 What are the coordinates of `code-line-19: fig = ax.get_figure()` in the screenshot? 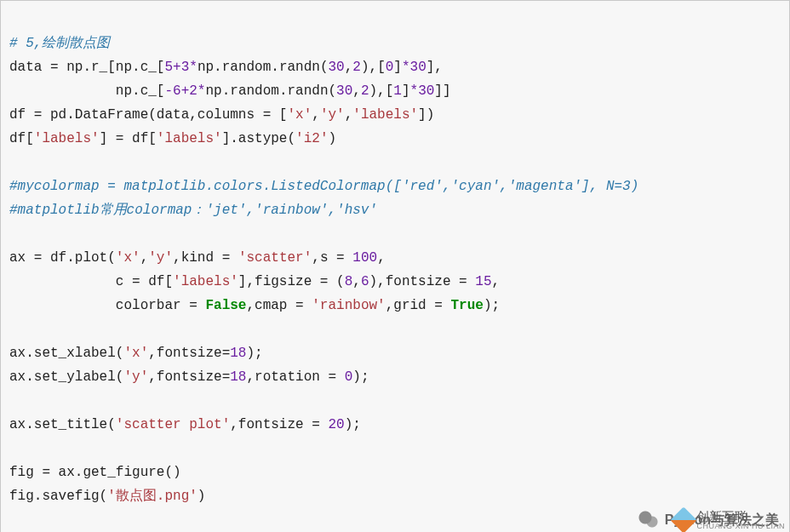 It's located at (95, 472).